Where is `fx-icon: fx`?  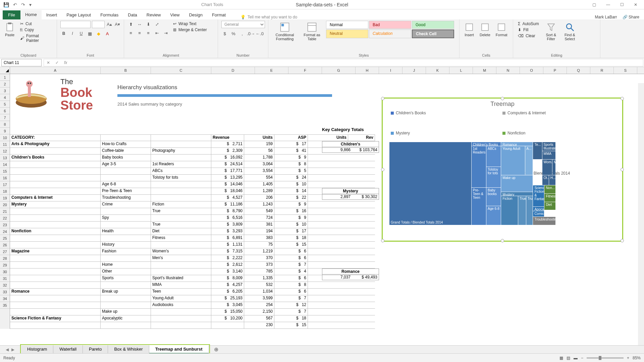 fx-icon: fx is located at coordinates (66, 63).